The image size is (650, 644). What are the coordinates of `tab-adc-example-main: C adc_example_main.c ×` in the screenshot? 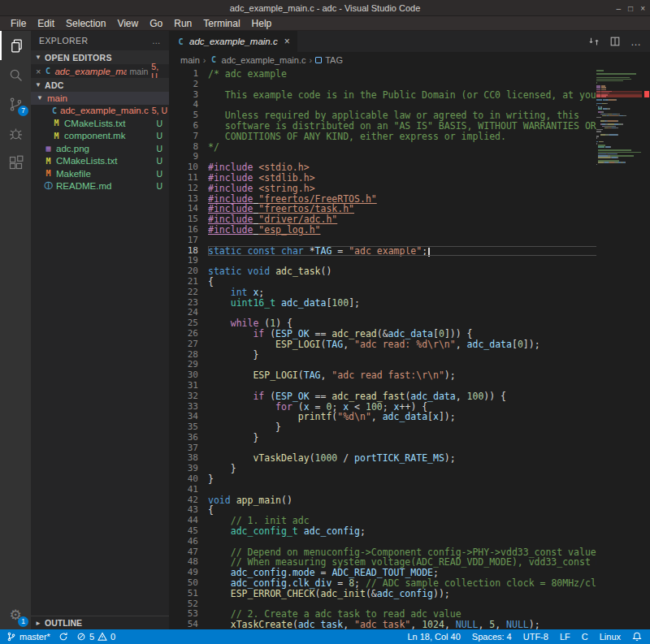 It's located at (233, 41).